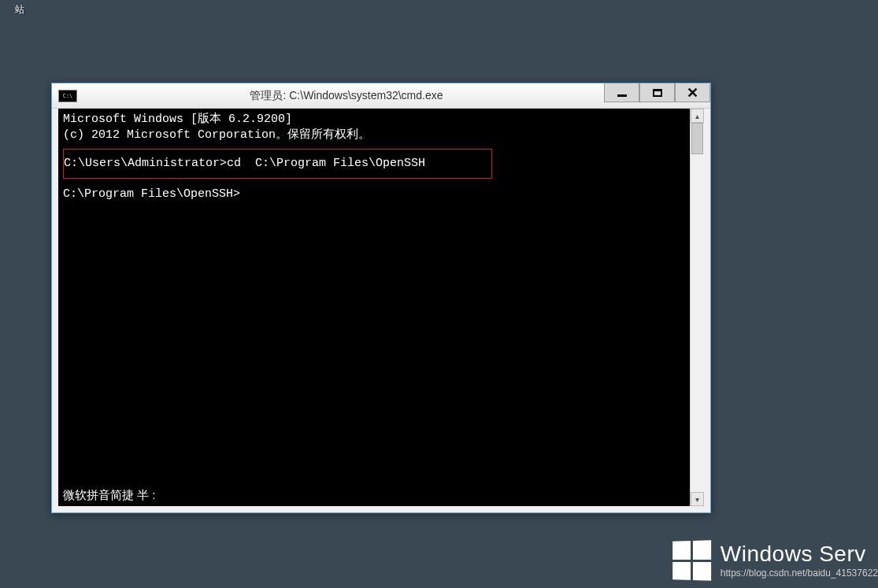 This screenshot has height=588, width=878. Describe the element at coordinates (374, 135) in the screenshot. I see `terminal-line-copyright: (c) 2012 Microsoft Corporation。保留所有权利。` at that location.